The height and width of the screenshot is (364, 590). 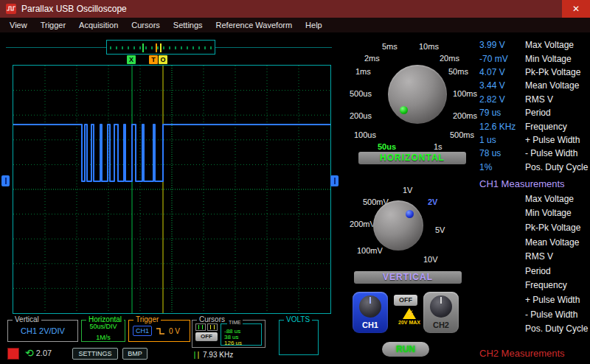 I want to click on menu-view: View, so click(x=18, y=25).